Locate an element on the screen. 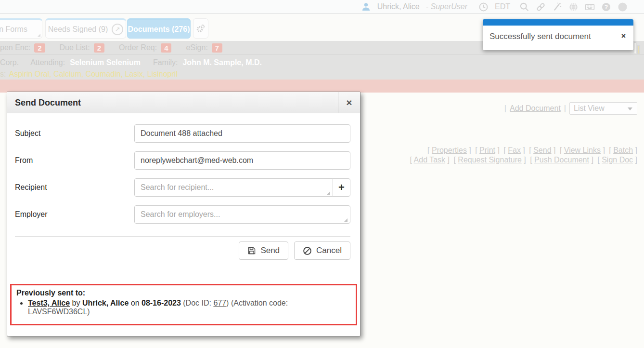 The image size is (644, 348). send-link: Send is located at coordinates (542, 150).